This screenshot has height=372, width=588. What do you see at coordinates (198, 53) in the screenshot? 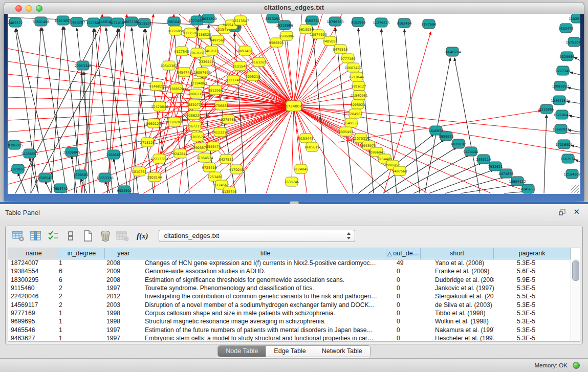
I see `graph-node: 2867608` at bounding box center [198, 53].